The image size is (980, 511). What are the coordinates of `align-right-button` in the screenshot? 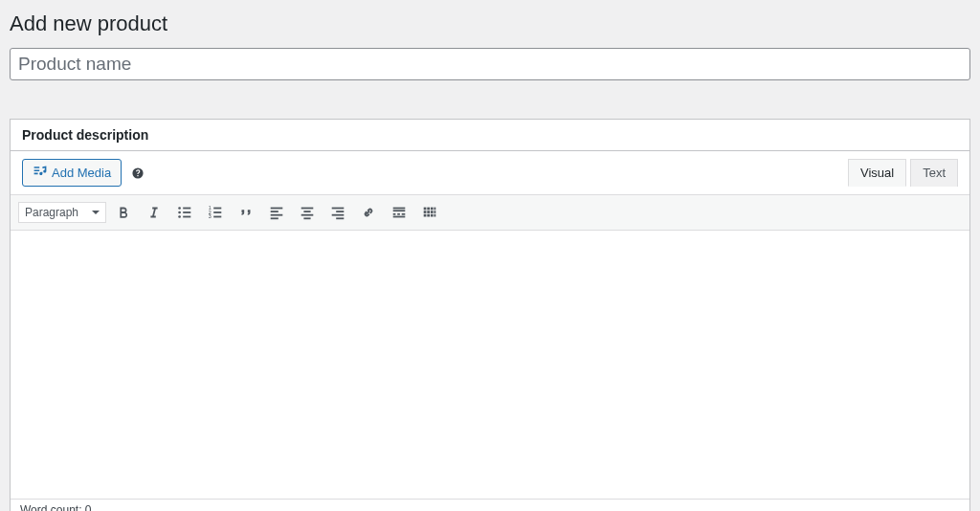 It's located at (338, 212).